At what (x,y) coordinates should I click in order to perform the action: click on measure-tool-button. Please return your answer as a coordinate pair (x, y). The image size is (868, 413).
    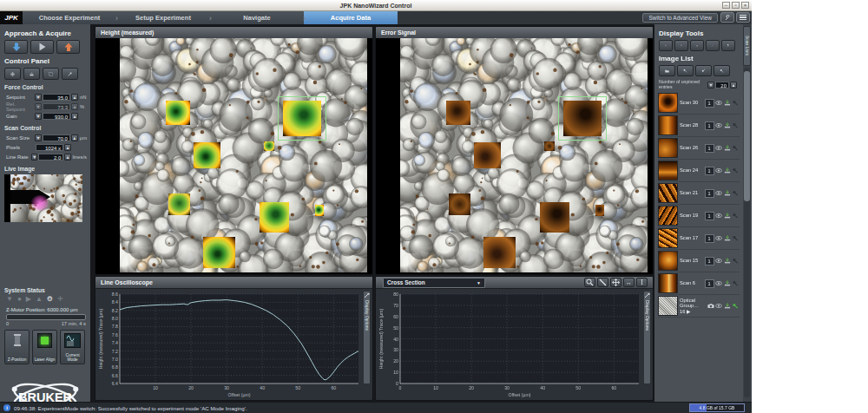
    Looking at the image, I should click on (713, 45).